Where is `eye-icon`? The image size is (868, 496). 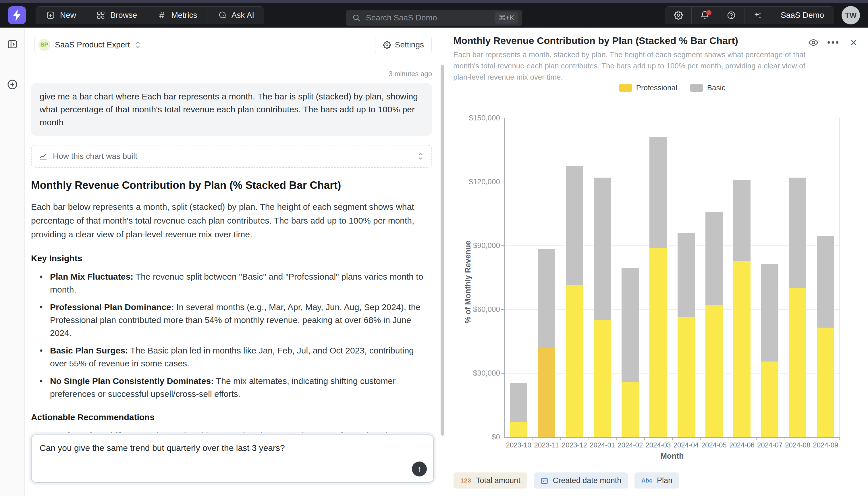
eye-icon is located at coordinates (814, 43).